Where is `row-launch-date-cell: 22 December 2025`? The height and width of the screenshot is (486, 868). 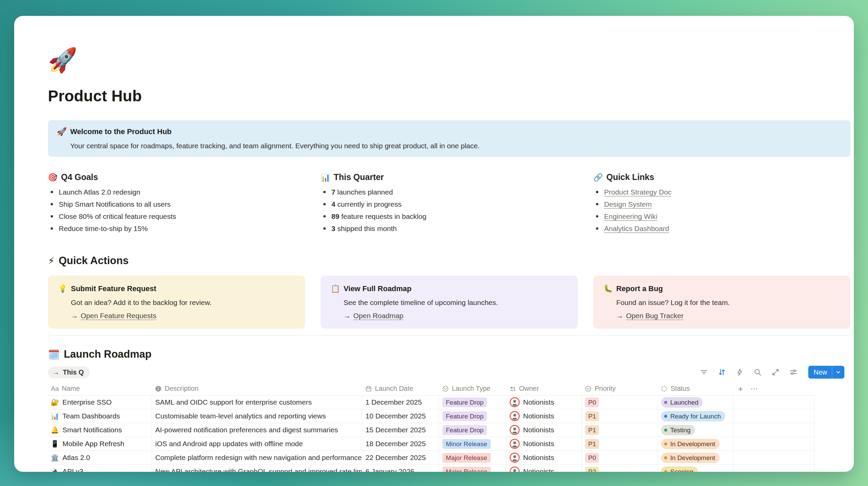
row-launch-date-cell: 22 December 2025 is located at coordinates (401, 458).